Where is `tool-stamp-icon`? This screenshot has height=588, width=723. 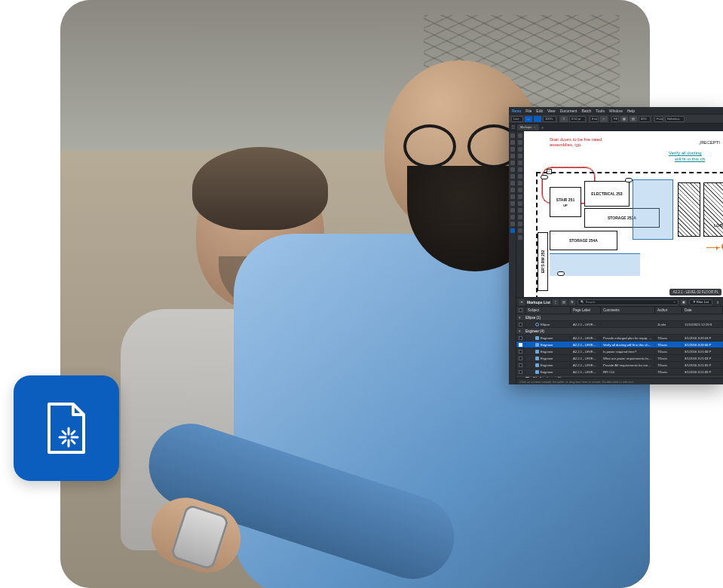
tool-stamp-icon is located at coordinates (520, 224).